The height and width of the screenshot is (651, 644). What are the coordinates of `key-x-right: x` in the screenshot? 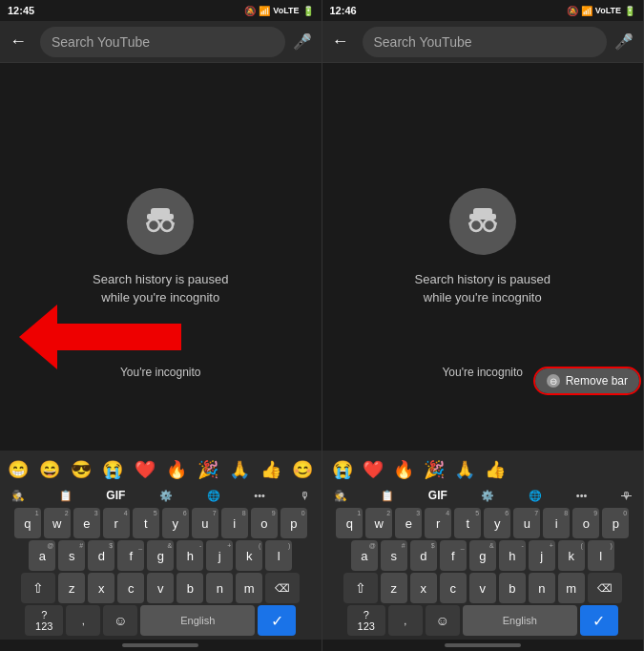 It's located at (424, 588).